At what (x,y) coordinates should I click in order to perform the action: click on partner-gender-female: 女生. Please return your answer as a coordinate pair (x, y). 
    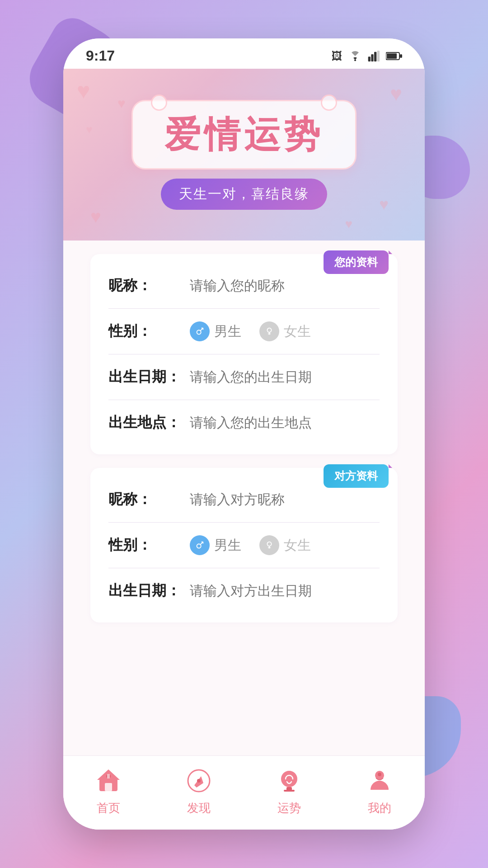
    Looking at the image, I should click on (285, 545).